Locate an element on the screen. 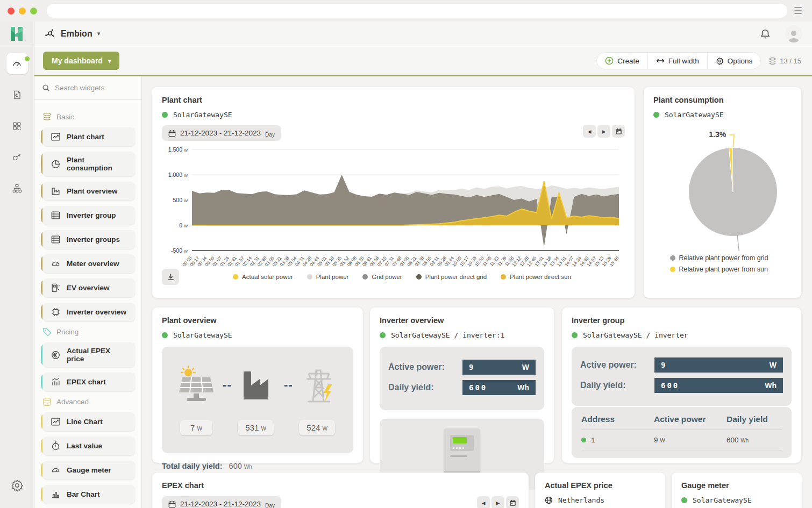 This screenshot has height=508, width=812. org-switcher: Embion ▾ is located at coordinates (72, 34).